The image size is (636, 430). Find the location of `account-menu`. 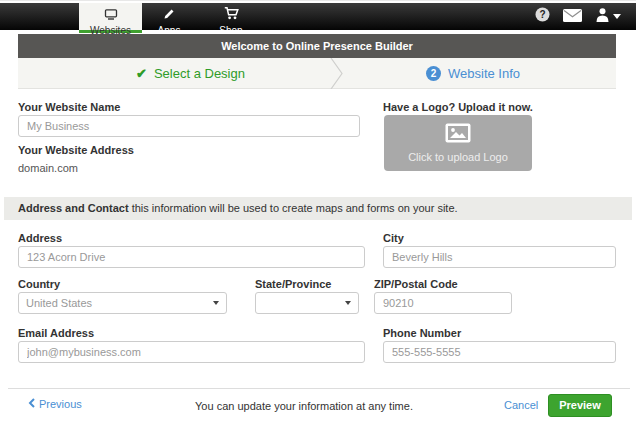

account-menu is located at coordinates (608, 16).